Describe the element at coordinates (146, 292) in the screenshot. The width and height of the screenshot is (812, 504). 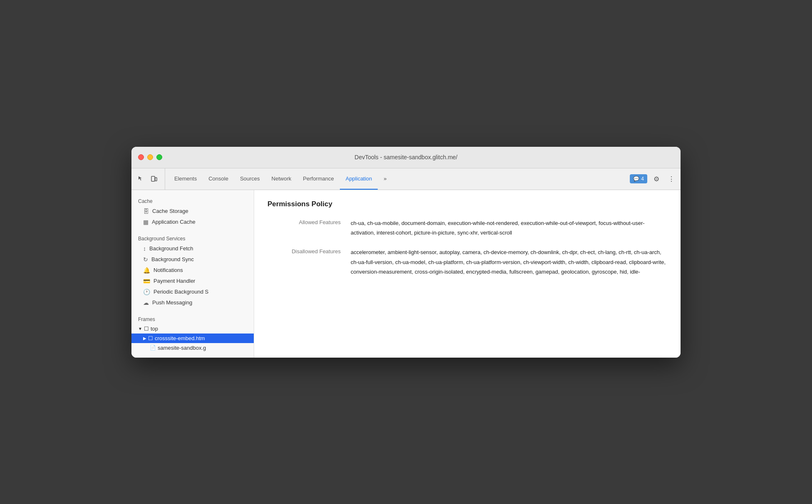
I see `periodic-background-icon: 🕐` at that location.